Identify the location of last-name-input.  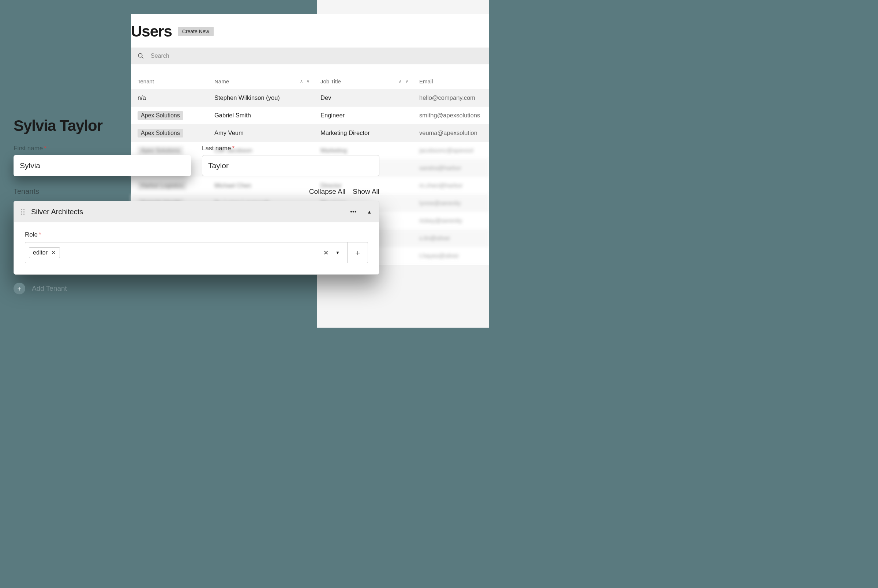
(291, 166).